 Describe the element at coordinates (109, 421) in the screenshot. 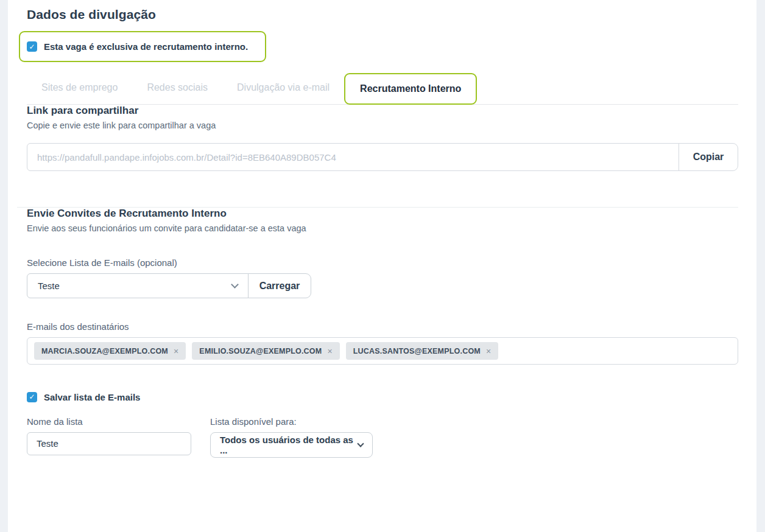

I see `list-name-label: Nome da lista` at that location.